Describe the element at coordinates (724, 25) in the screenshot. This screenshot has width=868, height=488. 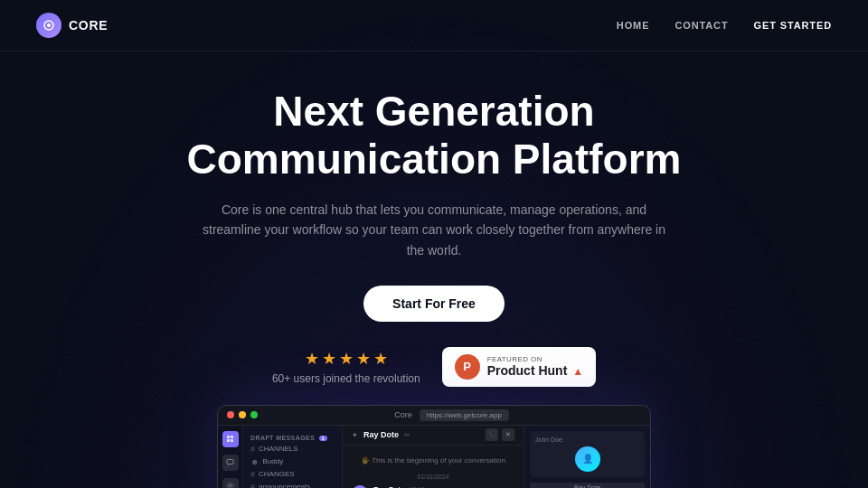
I see `nav-links: HOME CONTACT GET STARTED` at that location.